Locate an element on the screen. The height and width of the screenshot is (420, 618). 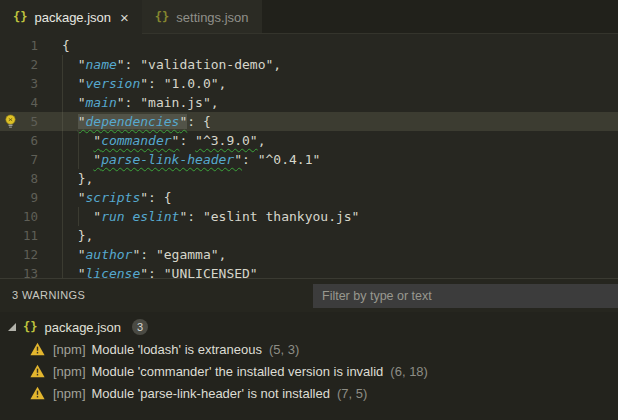
problems-panel-header: 3 WARNINGS is located at coordinates (309, 296).